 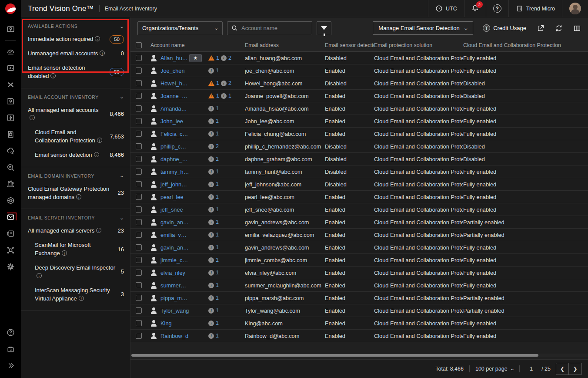 I want to click on per-page-select: 100 per page ⌄, so click(x=494, y=369).